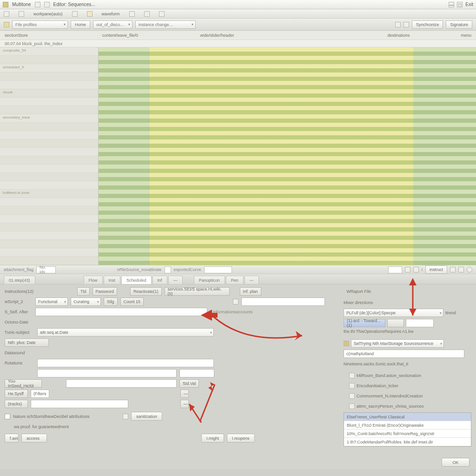 This screenshot has height=476, width=476. What do you see at coordinates (176, 280) in the screenshot?
I see `tab-6: —` at bounding box center [176, 280].